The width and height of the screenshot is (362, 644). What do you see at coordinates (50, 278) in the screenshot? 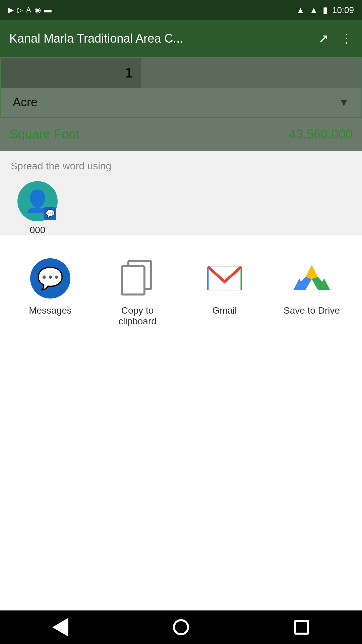
I see `messages-icon: 💬` at bounding box center [50, 278].